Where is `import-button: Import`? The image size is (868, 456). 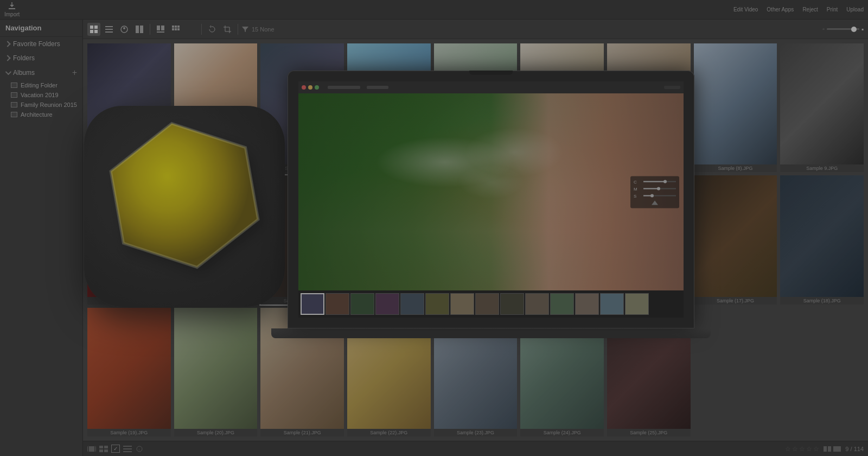 import-button: Import is located at coordinates (12, 10).